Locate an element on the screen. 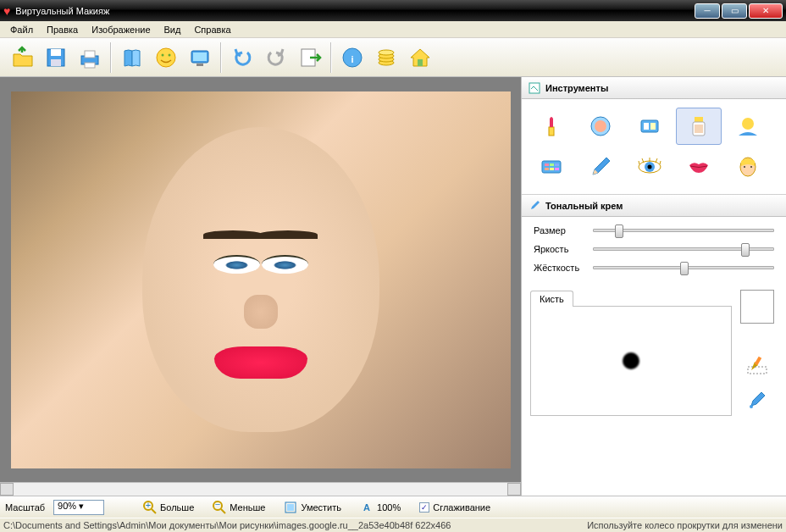 The image size is (786, 532). close-button: ✕ is located at coordinates (766, 11).